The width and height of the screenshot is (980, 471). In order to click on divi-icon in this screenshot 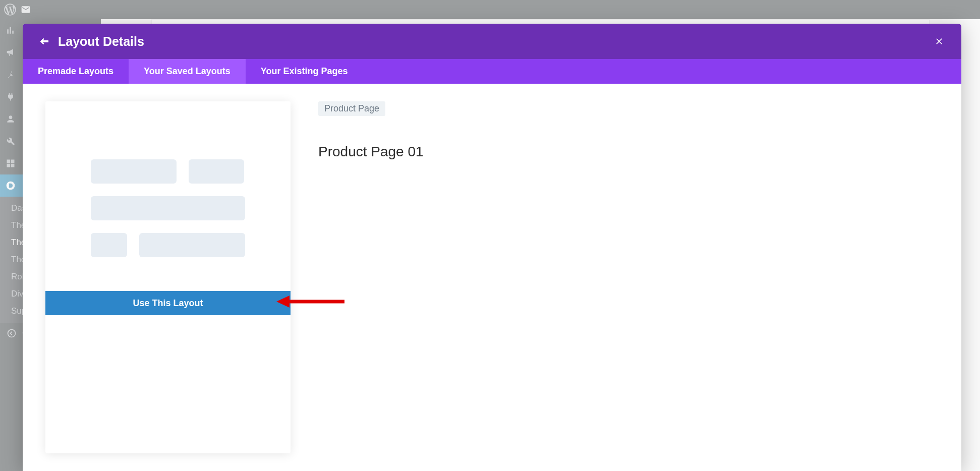, I will do `click(11, 186)`.